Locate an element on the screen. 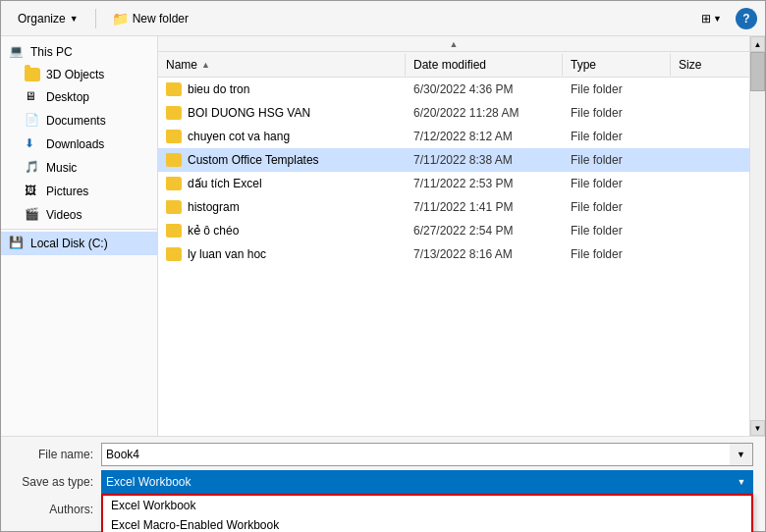 The image size is (766, 532). view-list-icon: ⊞ is located at coordinates (706, 19).